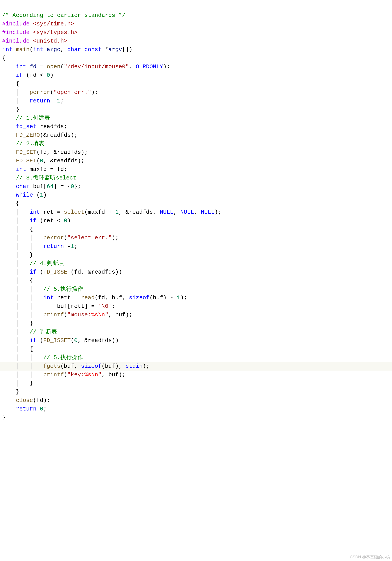  I want to click on code-line: // 4.判断表, so click(47, 263).